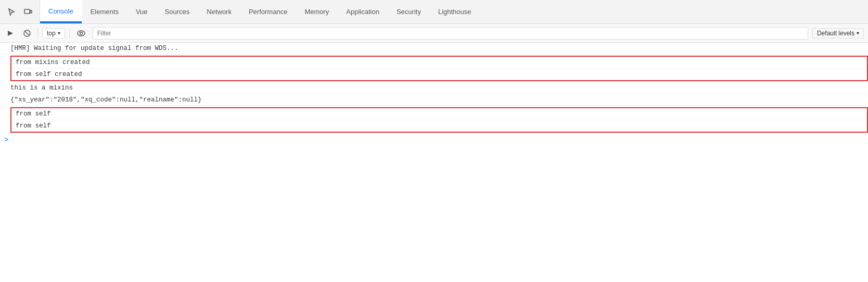 This screenshot has width=868, height=282. What do you see at coordinates (106, 100) in the screenshot?
I see `console-text-json: {"xs_year":"2018","xq_code":null,"realna…` at bounding box center [106, 100].